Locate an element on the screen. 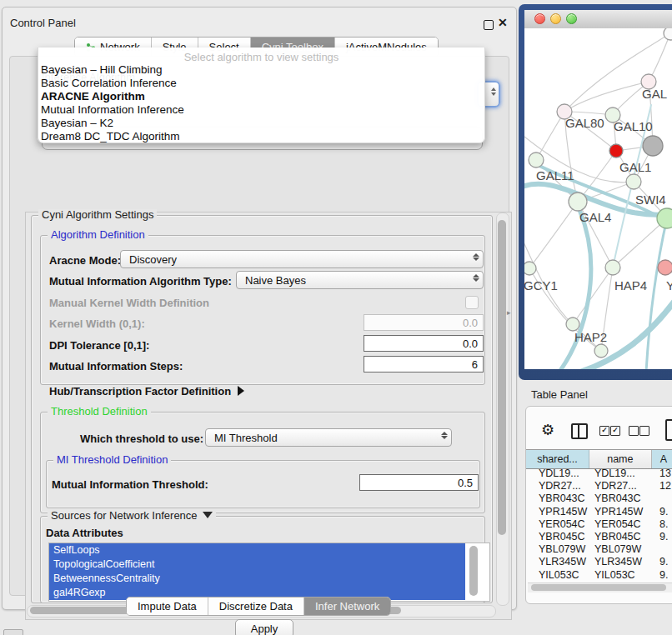  network-node-gal11 is located at coordinates (536, 160).